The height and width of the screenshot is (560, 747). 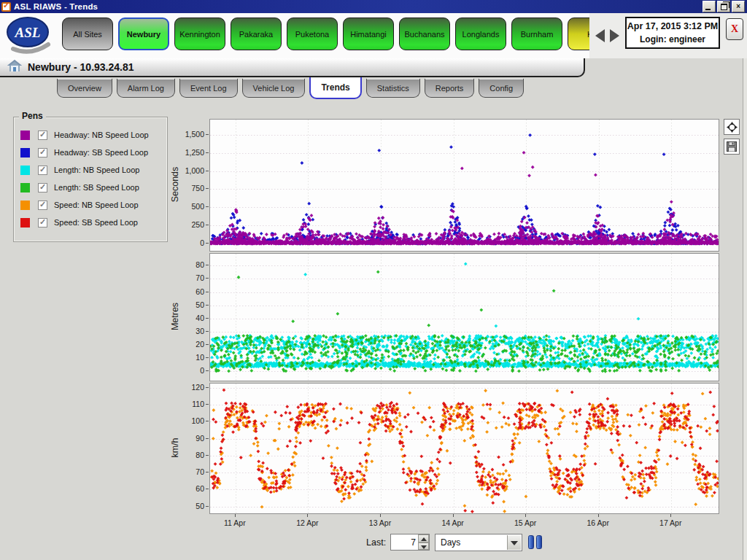 I want to click on site-button-all-sites: All Sites, so click(x=88, y=34).